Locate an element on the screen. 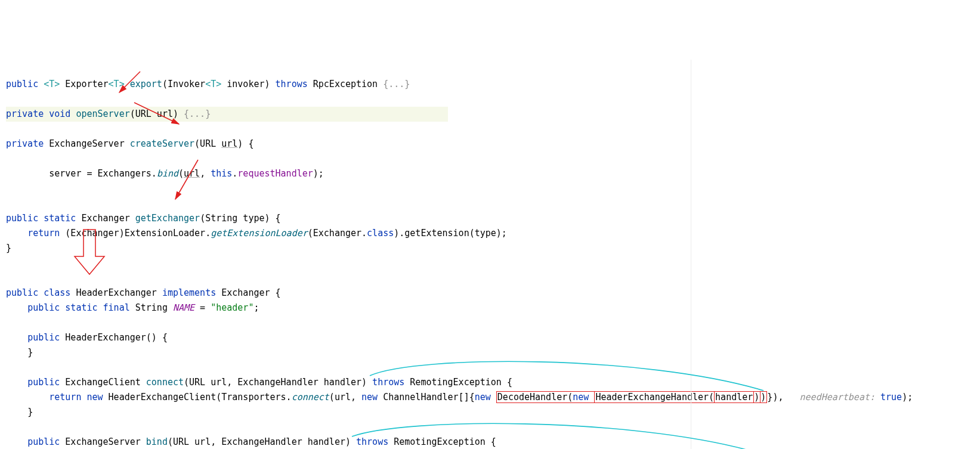  code-line: public ExchangeClient connect(URL url, E… is located at coordinates (259, 382).